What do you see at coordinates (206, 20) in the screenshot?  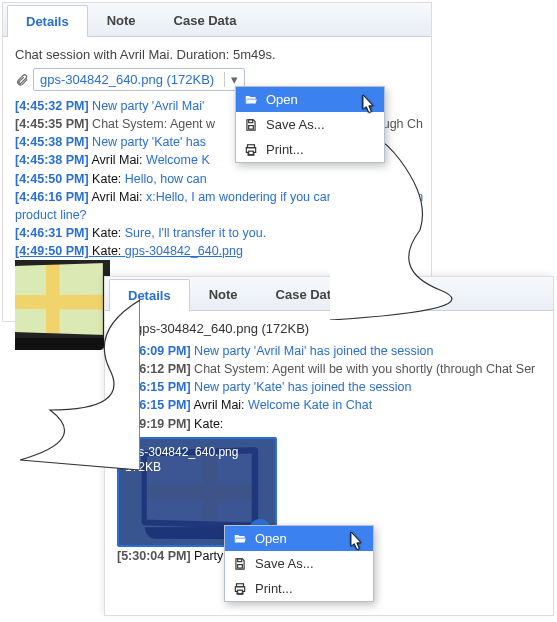 I see `tab-case-data: Case Data` at bounding box center [206, 20].